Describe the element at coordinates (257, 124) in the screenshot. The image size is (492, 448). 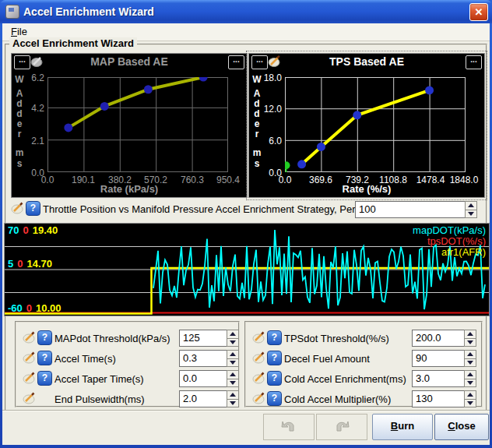
I see `tps-y-axis-label: e` at that location.